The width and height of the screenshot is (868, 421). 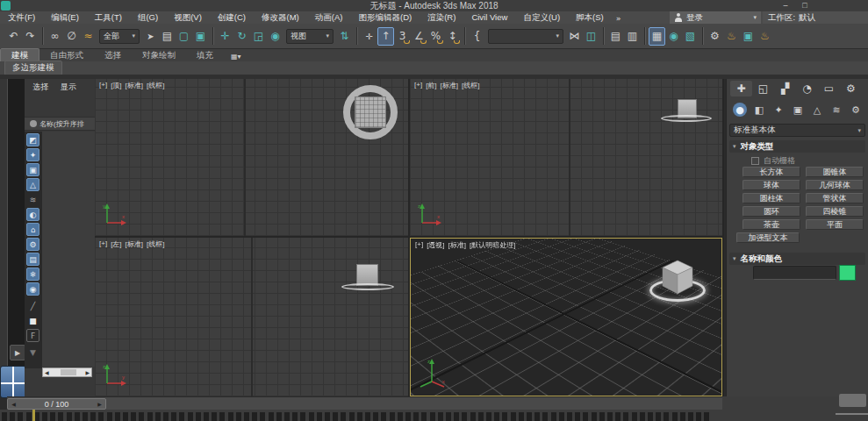 What do you see at coordinates (33, 335) in the screenshot?
I see `filter-frozen-f-icon: F` at bounding box center [33, 335].